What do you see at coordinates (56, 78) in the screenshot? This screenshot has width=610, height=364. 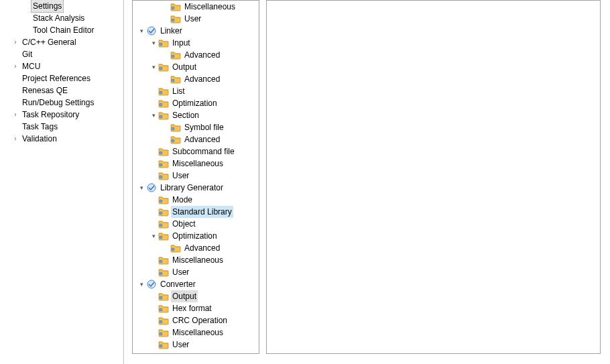 I see `category-label: Project References` at bounding box center [56, 78].